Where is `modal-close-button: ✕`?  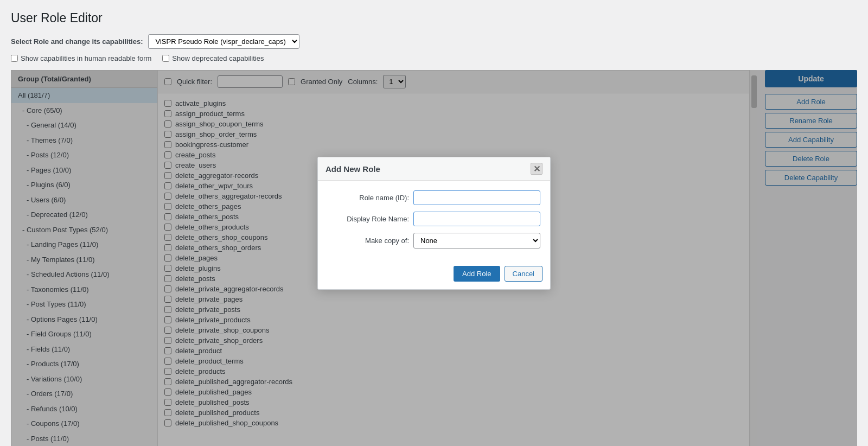 modal-close-button: ✕ is located at coordinates (537, 169).